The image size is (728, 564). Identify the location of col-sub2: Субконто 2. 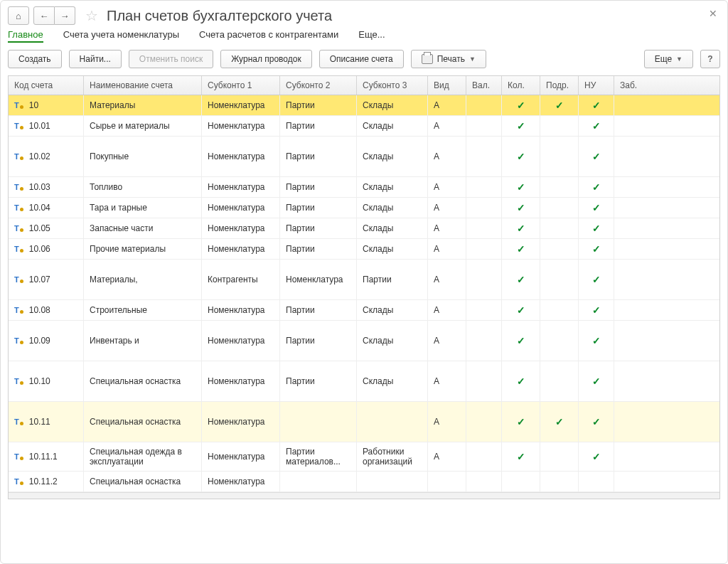
(318, 85).